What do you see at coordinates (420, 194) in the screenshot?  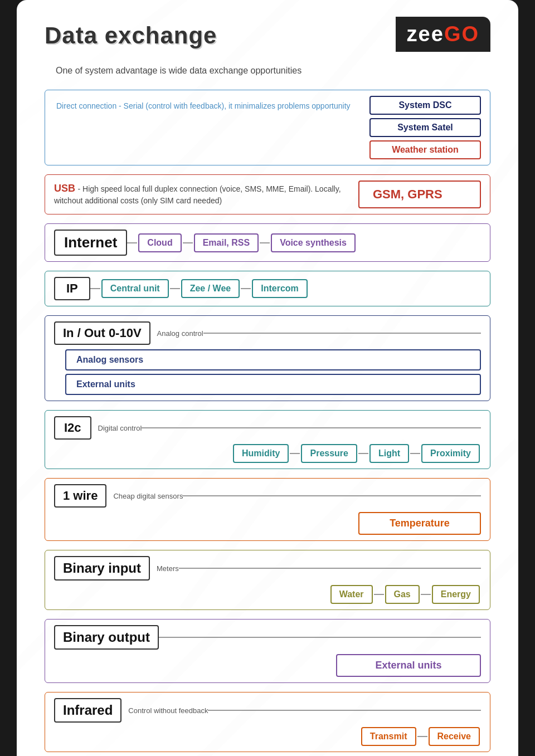 I see `tag-gsm-gprs: GSM, GPRS` at bounding box center [420, 194].